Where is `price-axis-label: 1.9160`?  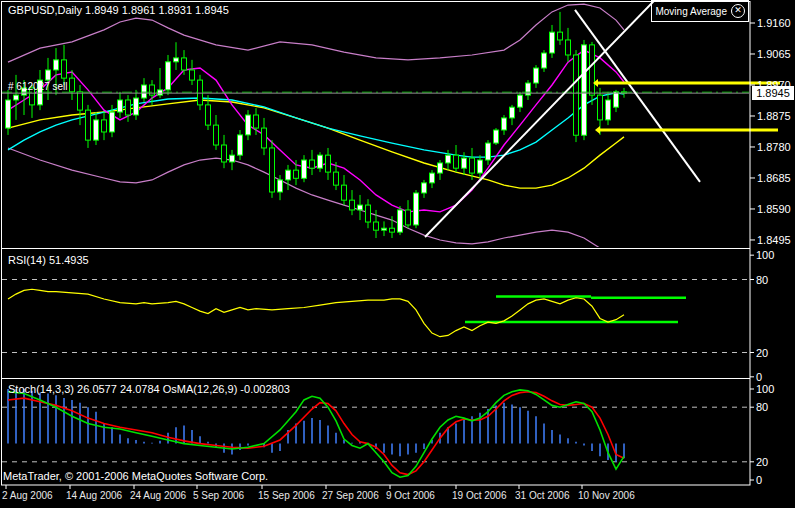 price-axis-label: 1.9160 is located at coordinates (774, 23).